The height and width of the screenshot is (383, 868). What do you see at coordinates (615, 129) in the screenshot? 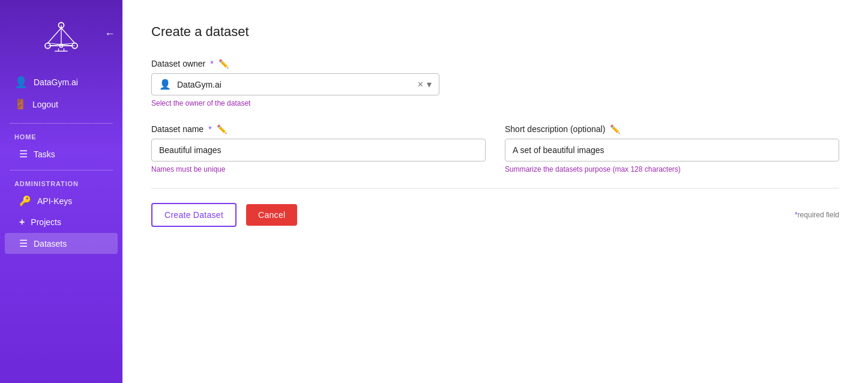
I see `short-desc-edit-icon: ✏️` at bounding box center [615, 129].